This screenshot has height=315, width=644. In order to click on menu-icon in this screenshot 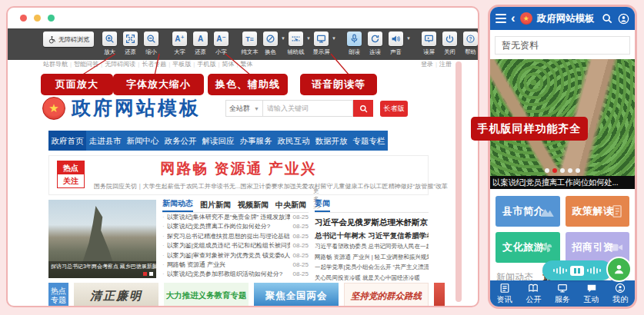, I will do `click(501, 18)`.